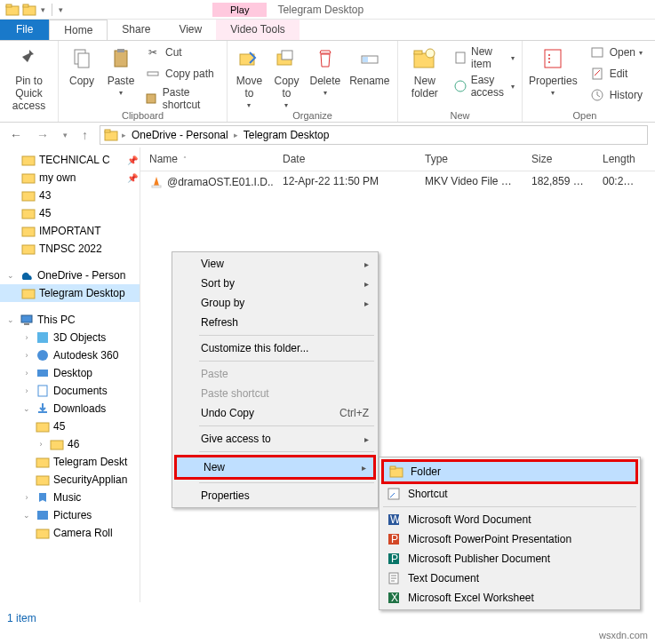  I want to click on copy-path-button: Copy path, so click(181, 74).